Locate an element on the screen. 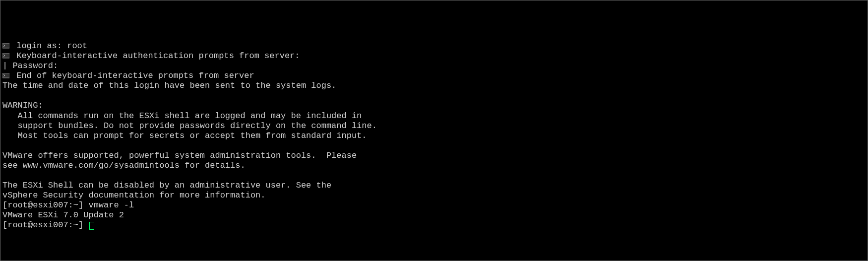 The height and width of the screenshot is (261, 868). auth-prompt-text: Keyboard-interactive authentication prom… is located at coordinates (158, 56).